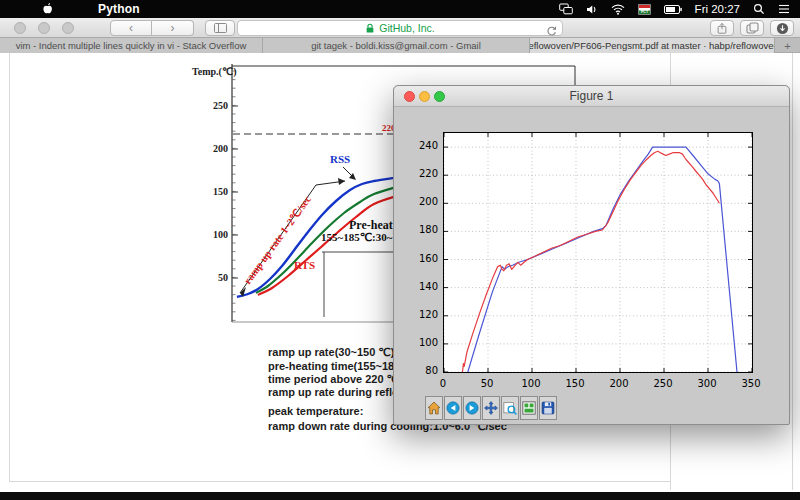  Describe the element at coordinates (472, 408) in the screenshot. I see `forward-icon` at that location.